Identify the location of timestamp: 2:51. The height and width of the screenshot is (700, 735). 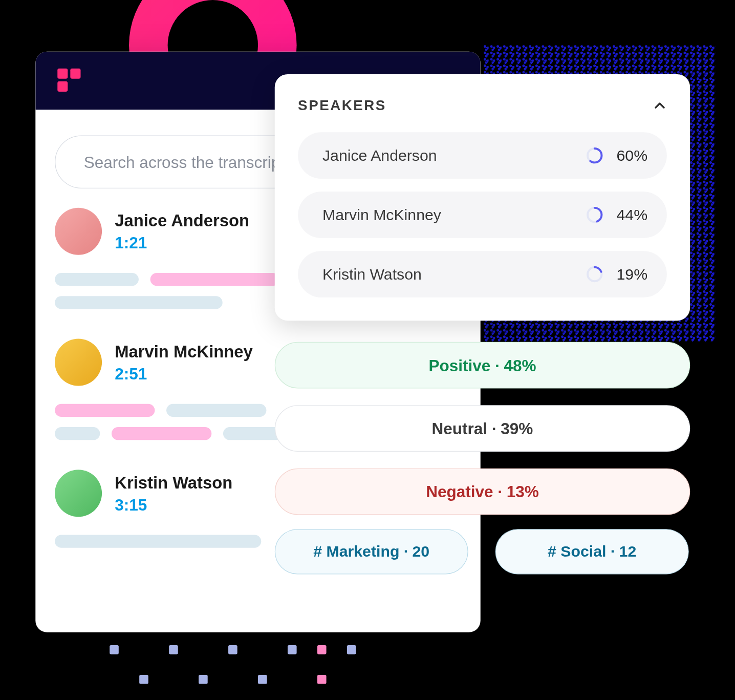
(183, 374).